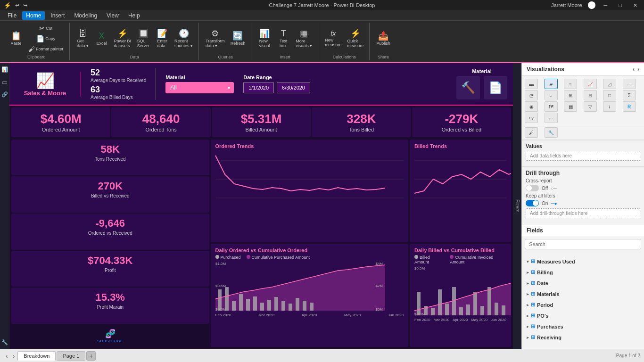 The height and width of the screenshot is (362, 644). What do you see at coordinates (610, 107) in the screenshot?
I see `viz-waterfall-icon: ≀` at bounding box center [610, 107].